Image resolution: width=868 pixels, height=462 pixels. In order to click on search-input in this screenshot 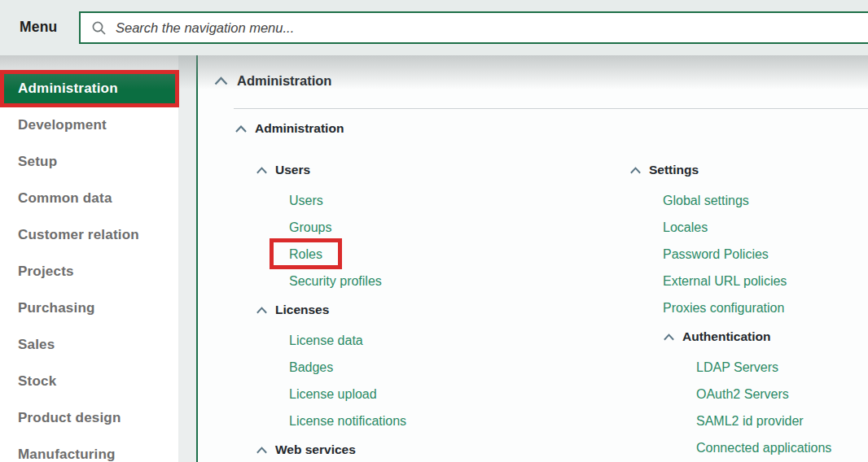, I will do `click(491, 28)`.